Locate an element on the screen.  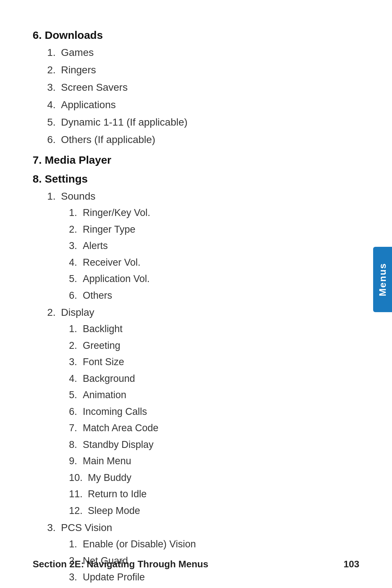
list-item: 1.Ringer/Key Vol. is located at coordinates (205, 213).